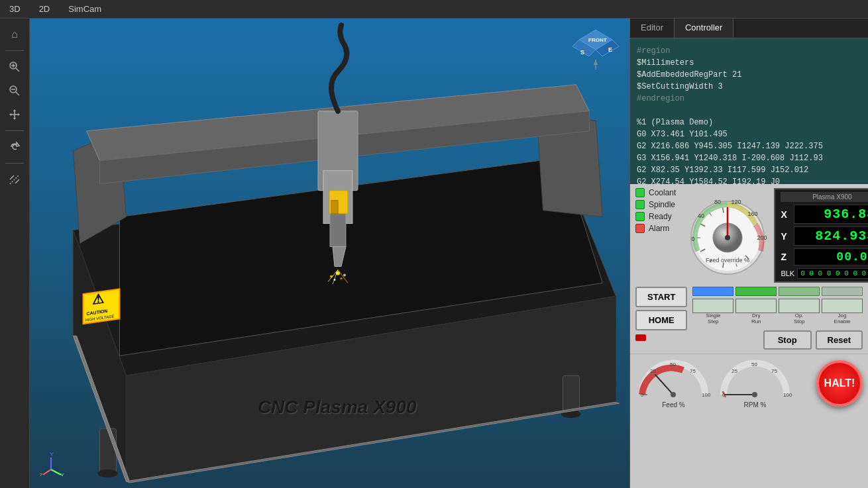 Image resolution: width=868 pixels, height=488 pixels. I want to click on axis-indicator: Z X Y, so click(51, 464).